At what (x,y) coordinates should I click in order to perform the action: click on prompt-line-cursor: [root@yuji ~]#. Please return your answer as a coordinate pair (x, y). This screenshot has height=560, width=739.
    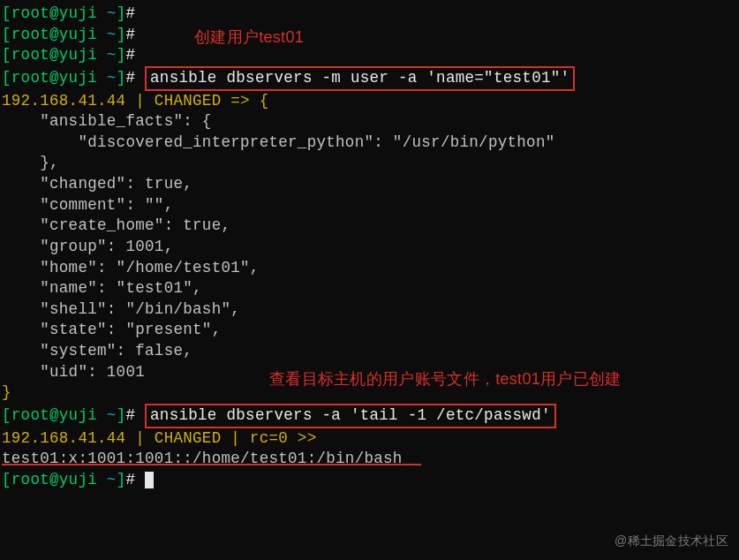
    Looking at the image, I should click on (369, 481).